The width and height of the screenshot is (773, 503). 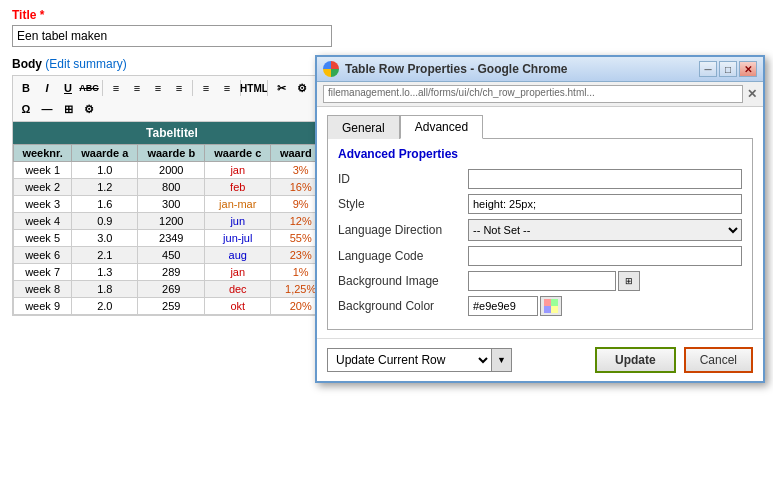 I want to click on style-label: Style, so click(x=403, y=204).